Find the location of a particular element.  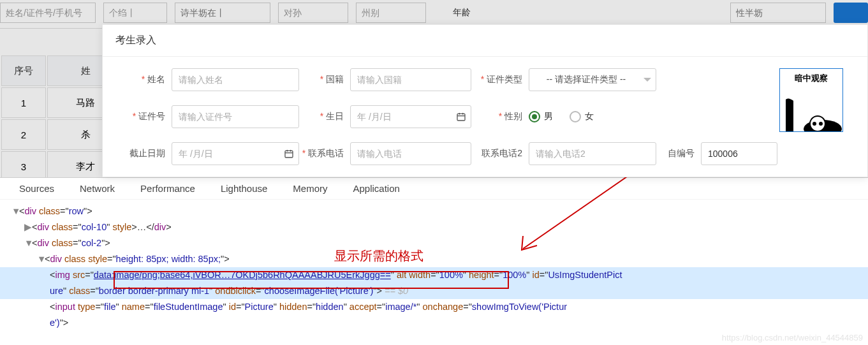

phone-label: 联系电话 is located at coordinates (325, 154).